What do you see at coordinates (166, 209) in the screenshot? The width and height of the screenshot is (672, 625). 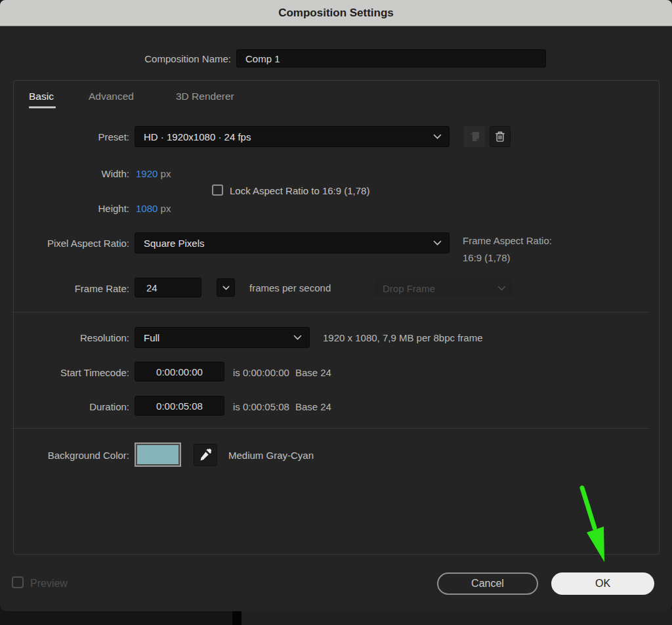 I see `height-unit: px` at bounding box center [166, 209].